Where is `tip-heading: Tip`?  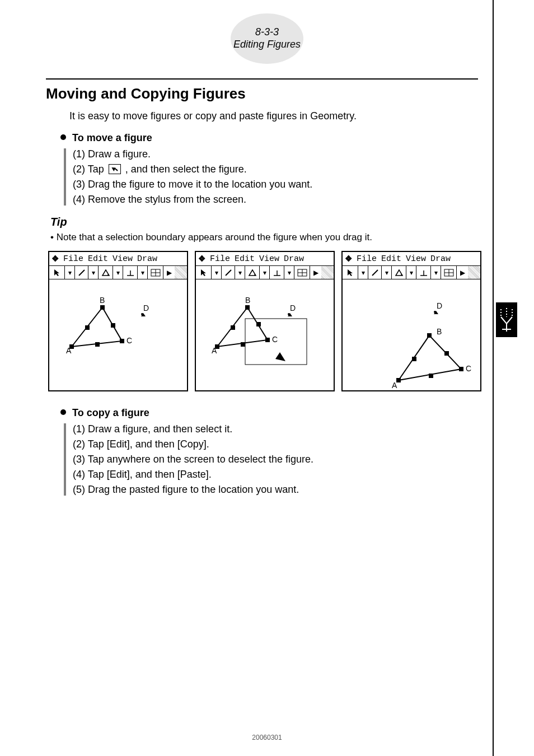
tip-heading: Tip is located at coordinates (264, 222).